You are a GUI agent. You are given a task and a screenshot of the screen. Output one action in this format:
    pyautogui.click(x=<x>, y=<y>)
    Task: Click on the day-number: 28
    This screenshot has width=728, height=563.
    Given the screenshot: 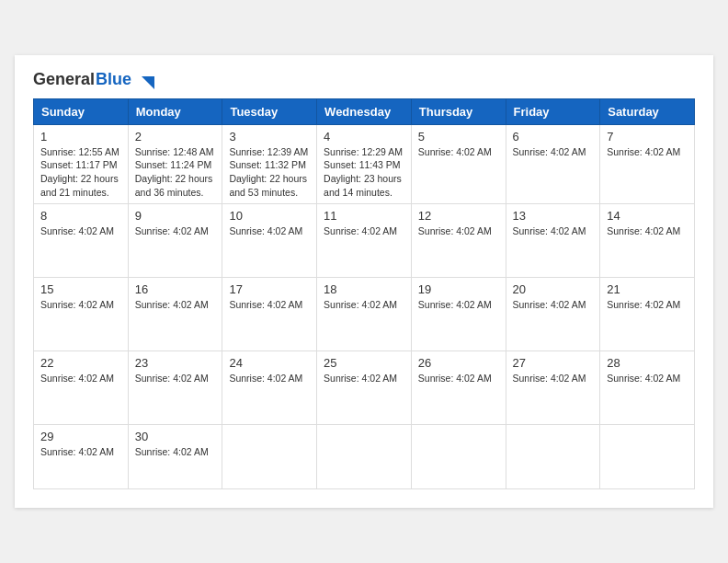 What is the action you would take?
    pyautogui.click(x=647, y=362)
    